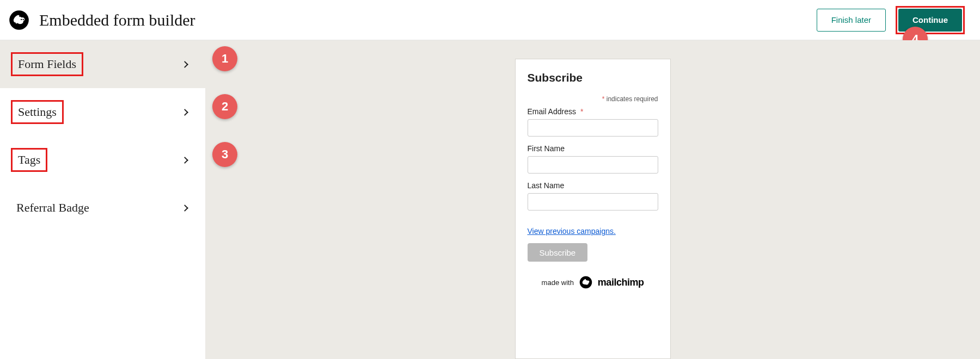  Describe the element at coordinates (558, 283) in the screenshot. I see `made-with-text: made with` at that location.